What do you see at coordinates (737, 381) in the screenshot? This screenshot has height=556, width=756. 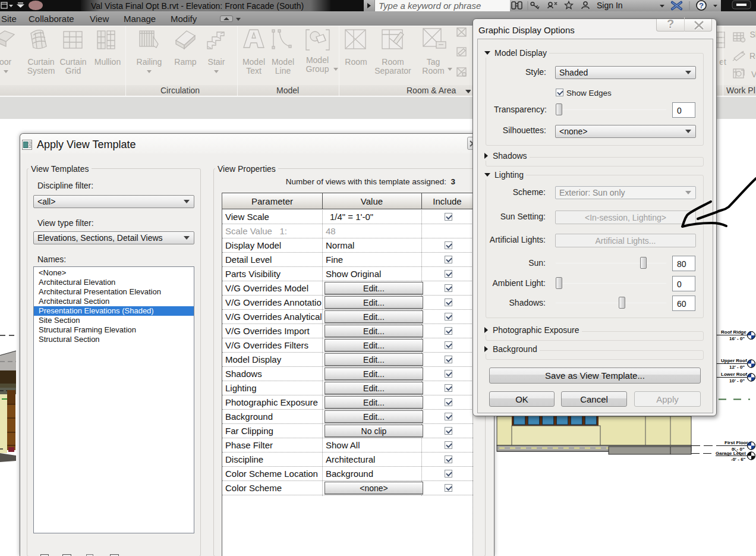 I see `svg-text: 10' - 0"` at bounding box center [737, 381].